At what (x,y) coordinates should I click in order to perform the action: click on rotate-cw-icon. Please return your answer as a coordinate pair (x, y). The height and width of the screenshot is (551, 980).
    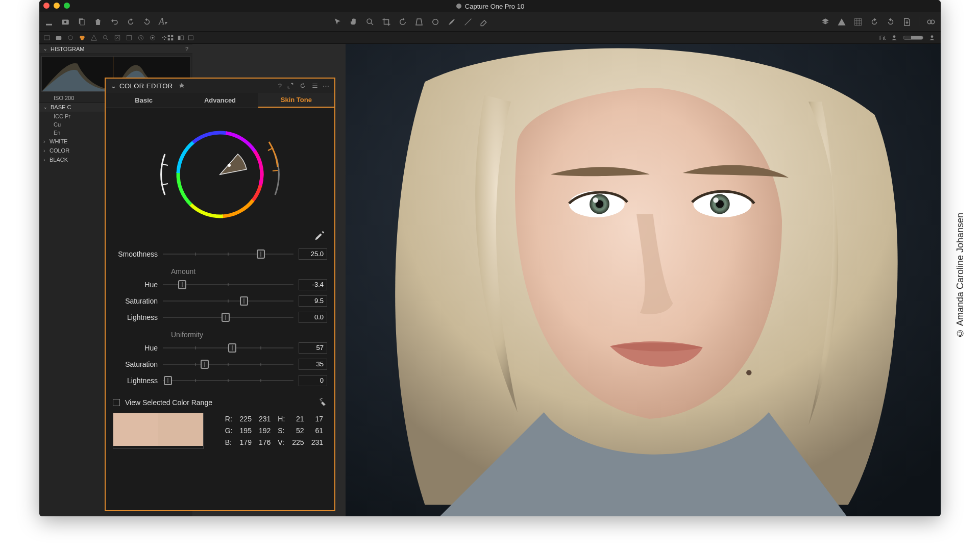
    Looking at the image, I should click on (891, 22).